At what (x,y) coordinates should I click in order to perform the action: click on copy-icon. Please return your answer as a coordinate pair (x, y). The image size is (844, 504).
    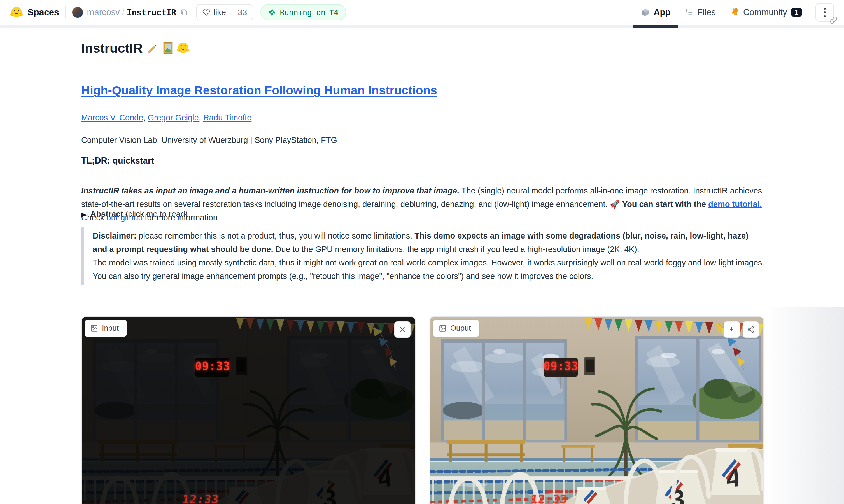
    Looking at the image, I should click on (184, 12).